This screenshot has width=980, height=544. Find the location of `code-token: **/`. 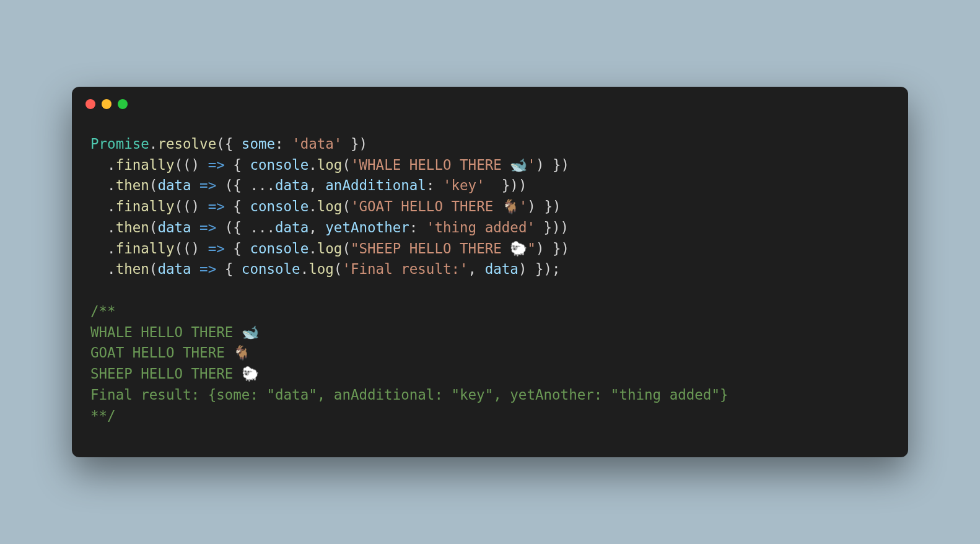

code-token: **/ is located at coordinates (103, 416).